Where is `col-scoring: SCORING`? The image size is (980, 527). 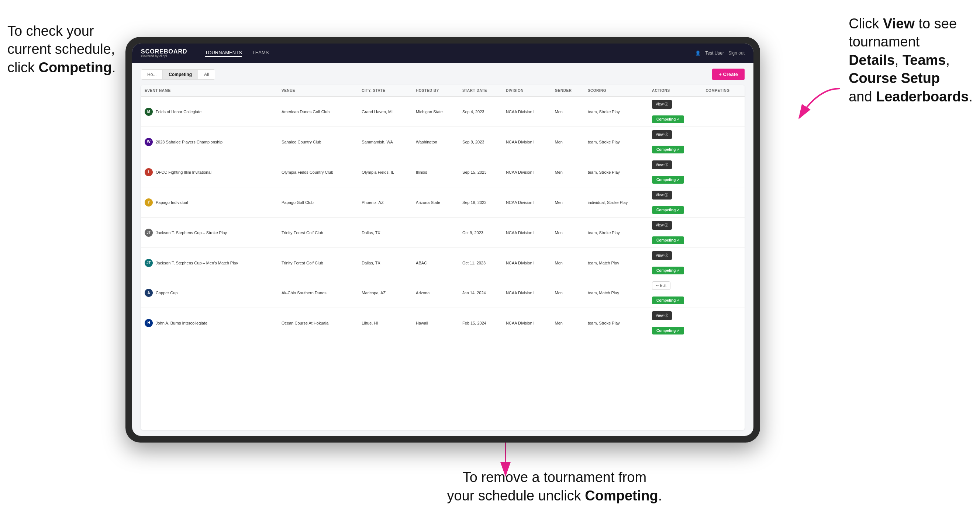
col-scoring: SCORING is located at coordinates (616, 90).